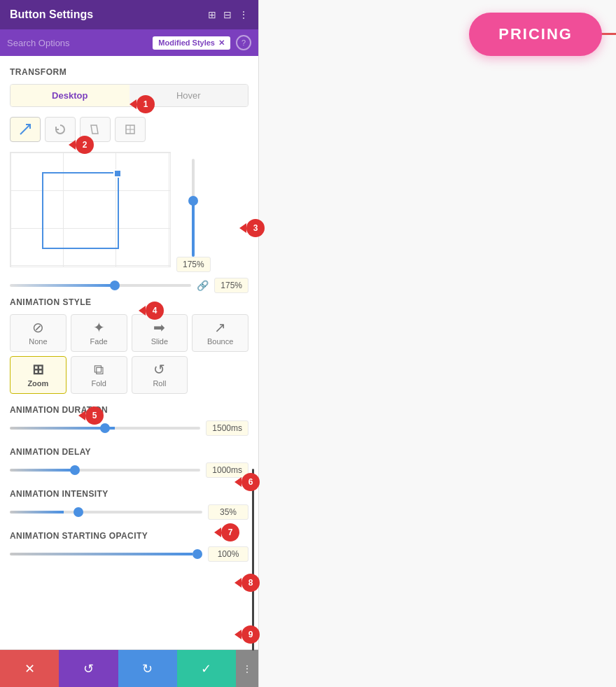 The height and width of the screenshot is (687, 616). Describe the element at coordinates (129, 494) in the screenshot. I see `anim-intensity-label: Animation Intensity` at that location.